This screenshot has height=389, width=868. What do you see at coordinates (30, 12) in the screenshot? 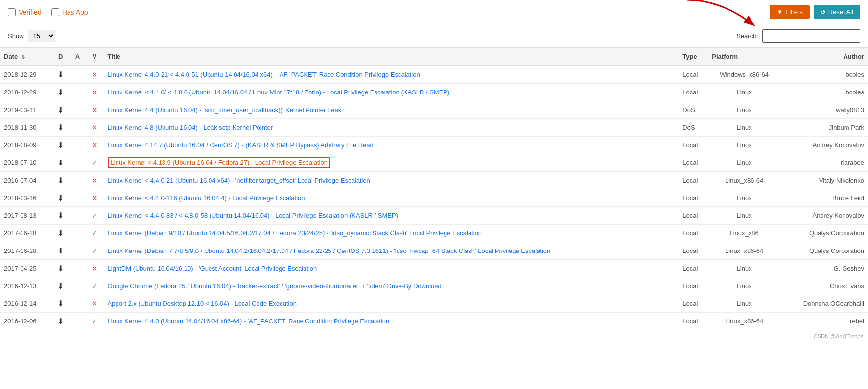
I see `verified-label: Verified` at bounding box center [30, 12].